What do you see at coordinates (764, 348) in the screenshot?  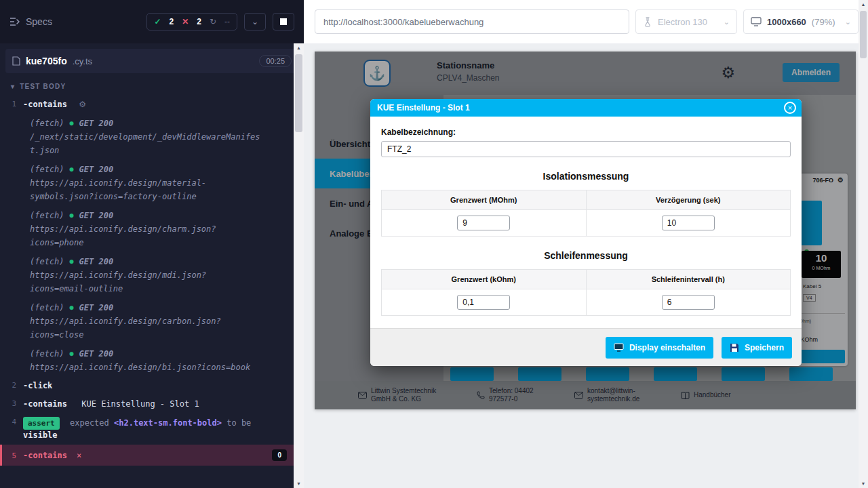 I see `save-label: Speichern` at bounding box center [764, 348].